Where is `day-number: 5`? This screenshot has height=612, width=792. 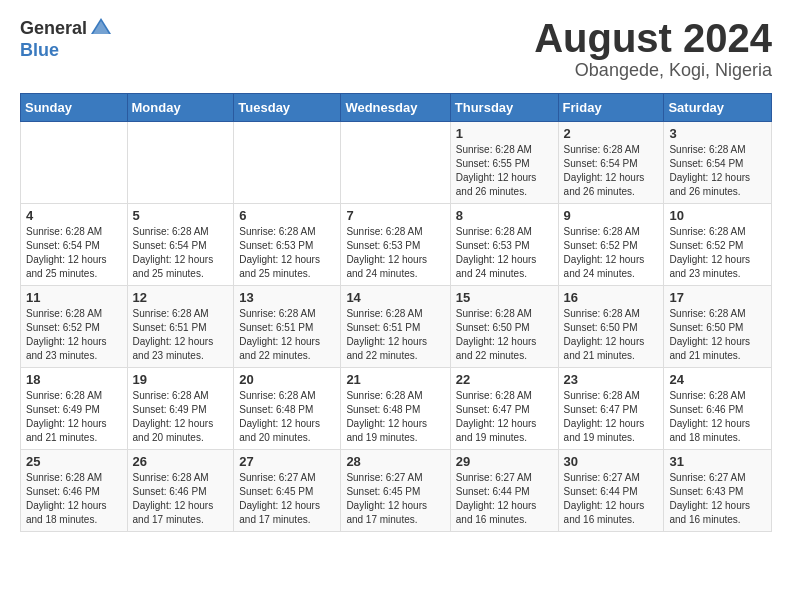
day-number: 5 is located at coordinates (181, 216).